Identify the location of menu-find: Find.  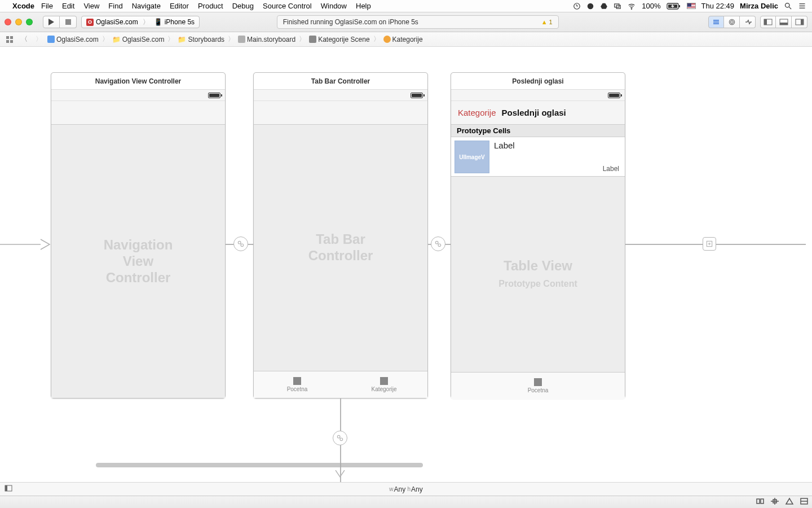
(115, 6).